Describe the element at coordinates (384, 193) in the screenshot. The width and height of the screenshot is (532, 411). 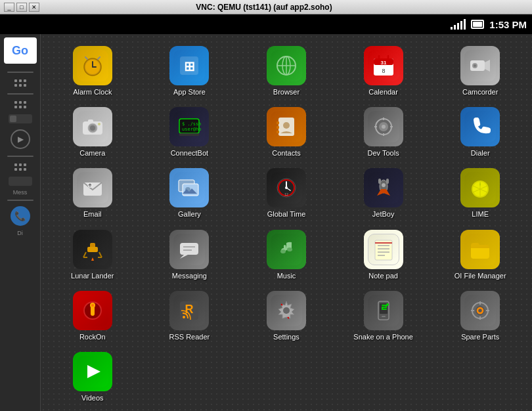
I see `app-item-jetboy: JetBoy` at that location.